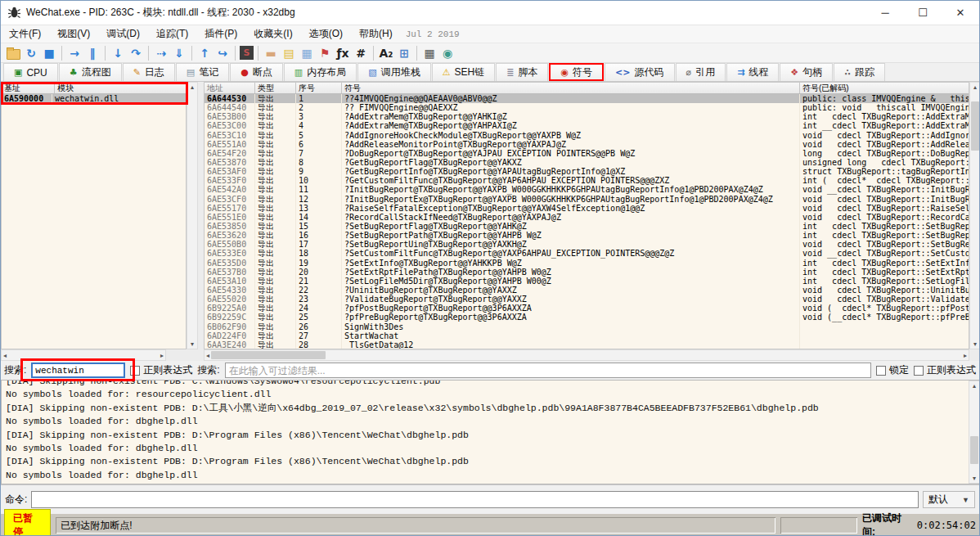 This screenshot has width=980, height=536. What do you see at coordinates (587, 98) in the screenshot?
I see `symbol-row: 6A644530导出1??4IMVQQEngine@@QAEAAV0@ABV0@…` at bounding box center [587, 98].